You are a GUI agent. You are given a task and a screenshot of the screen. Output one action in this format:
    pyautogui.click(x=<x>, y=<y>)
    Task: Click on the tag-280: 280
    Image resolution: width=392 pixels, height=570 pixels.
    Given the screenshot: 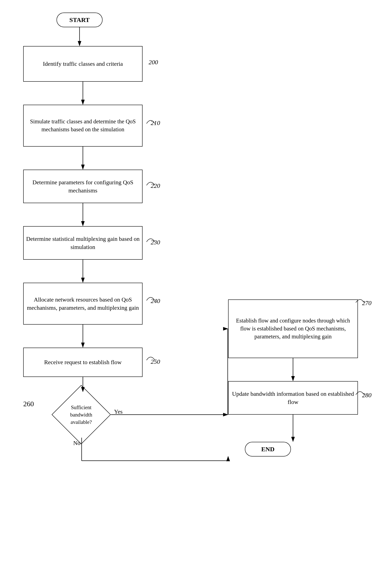 What is the action you would take?
    pyautogui.click(x=367, y=395)
    